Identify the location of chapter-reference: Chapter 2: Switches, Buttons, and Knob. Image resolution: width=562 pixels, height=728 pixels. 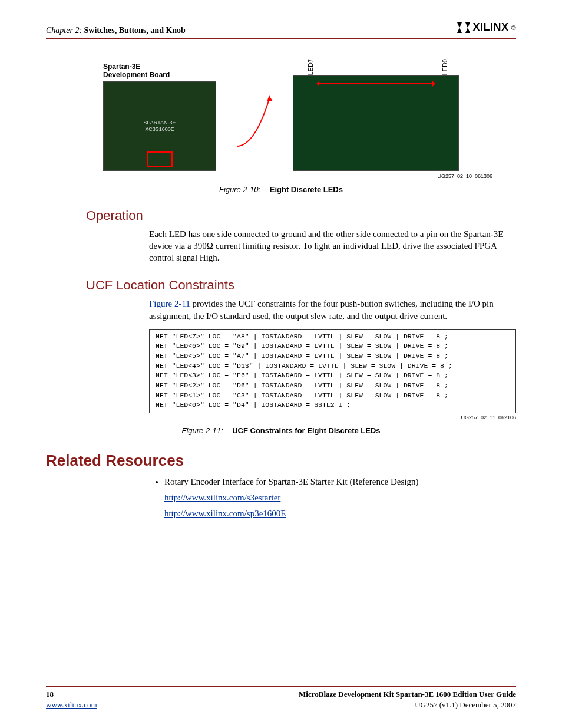
(115, 31).